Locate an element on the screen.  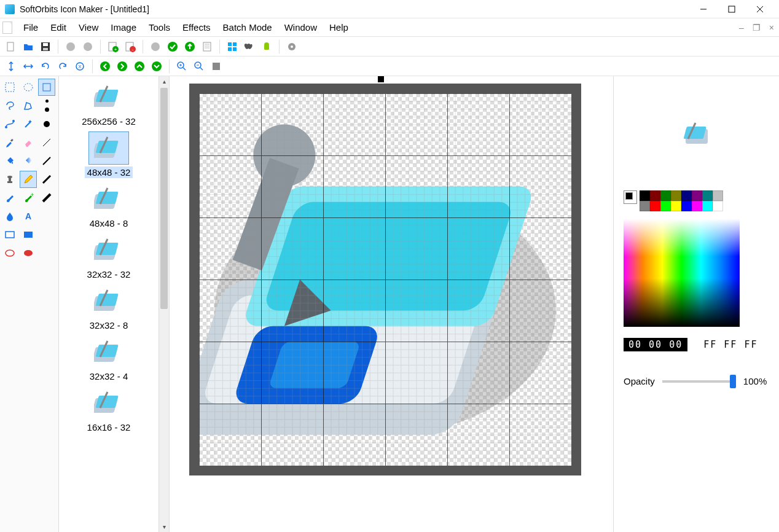
menu-file: File is located at coordinates (31, 27).